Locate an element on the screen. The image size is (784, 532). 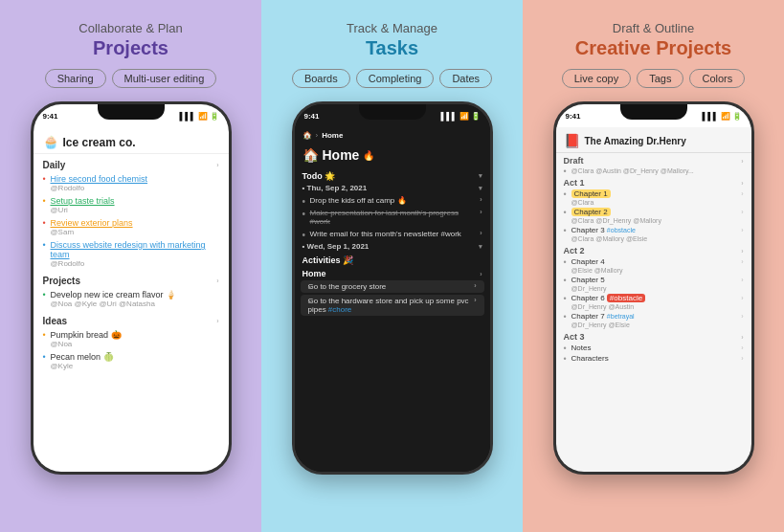
phone1-notch is located at coordinates (131, 112).